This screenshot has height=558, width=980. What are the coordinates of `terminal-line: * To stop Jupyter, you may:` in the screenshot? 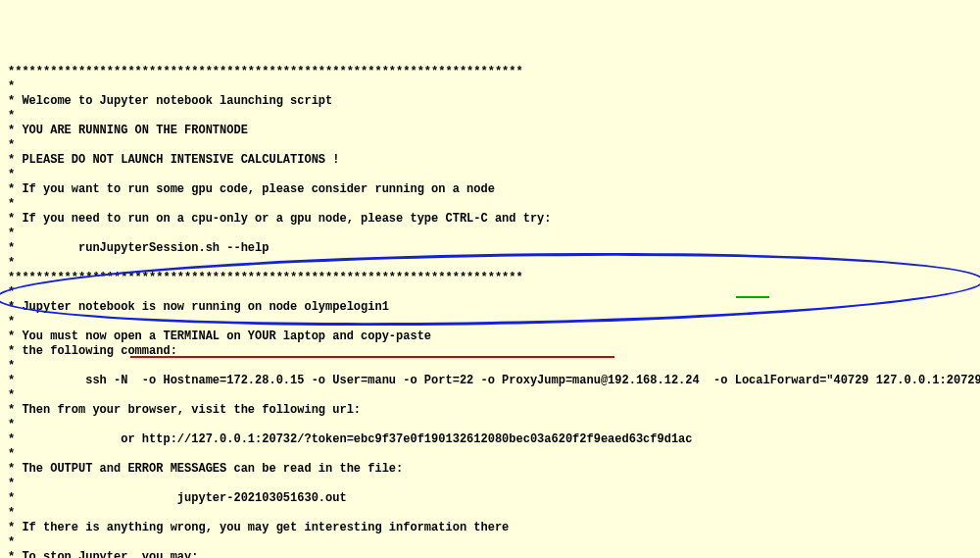 It's located at (490, 554).